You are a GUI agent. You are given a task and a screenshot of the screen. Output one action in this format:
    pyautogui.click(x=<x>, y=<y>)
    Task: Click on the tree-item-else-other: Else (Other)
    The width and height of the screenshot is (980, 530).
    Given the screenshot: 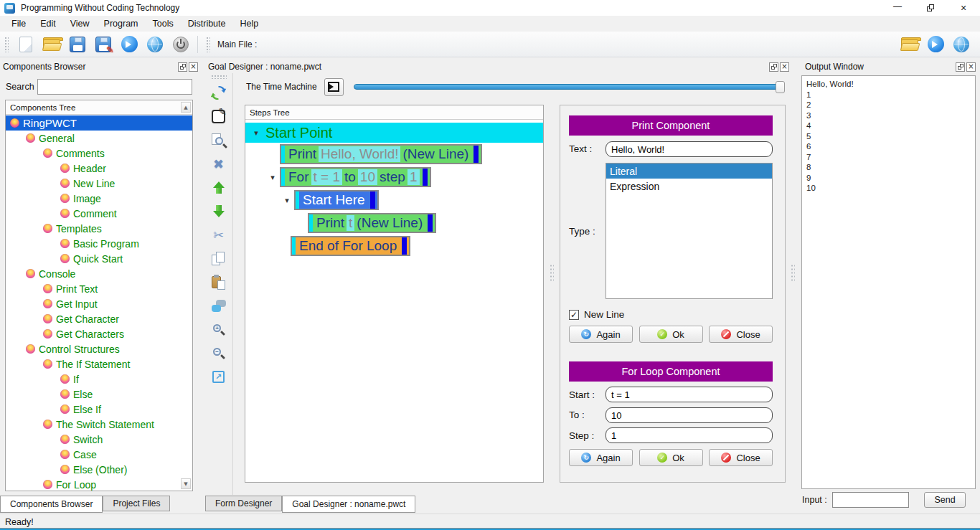 What is the action you would take?
    pyautogui.click(x=99, y=469)
    